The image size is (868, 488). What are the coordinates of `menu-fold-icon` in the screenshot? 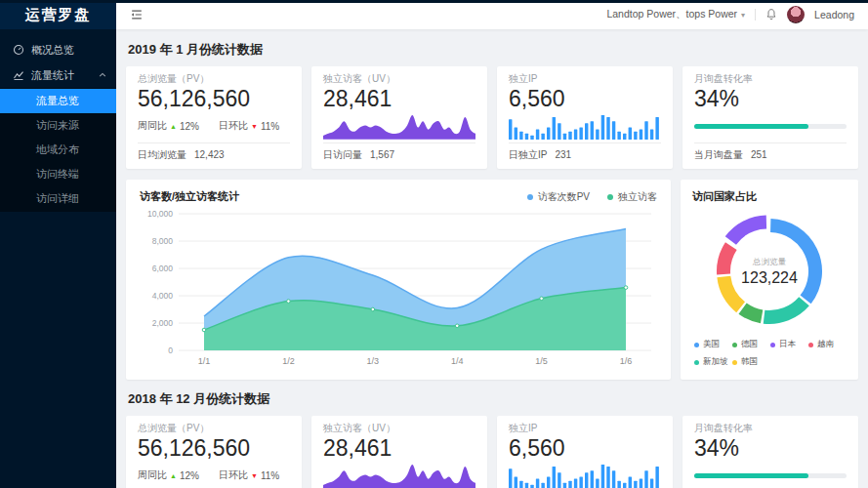 It's located at (137, 15).